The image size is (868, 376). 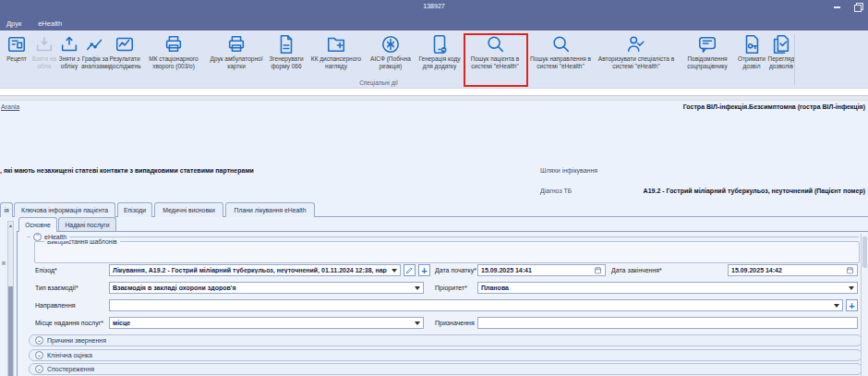 What do you see at coordinates (57, 286) in the screenshot?
I see `interaction-type-label: Тип взаємодії*` at bounding box center [57, 286].